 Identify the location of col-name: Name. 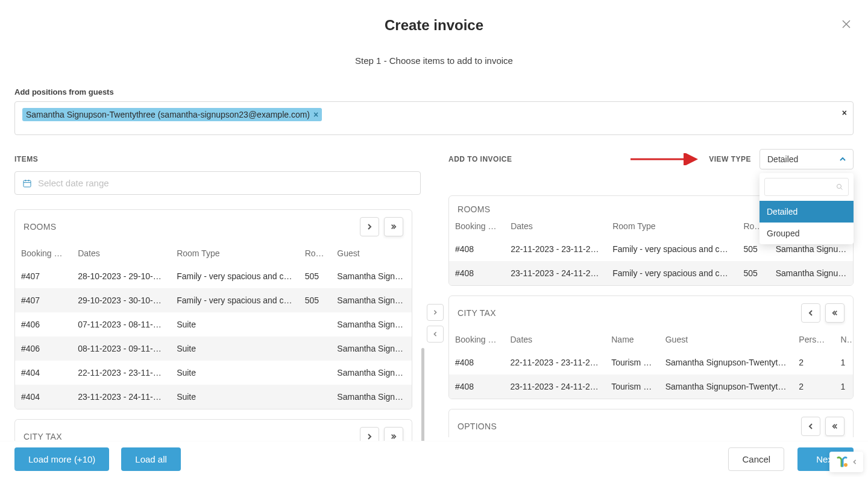
(632, 340).